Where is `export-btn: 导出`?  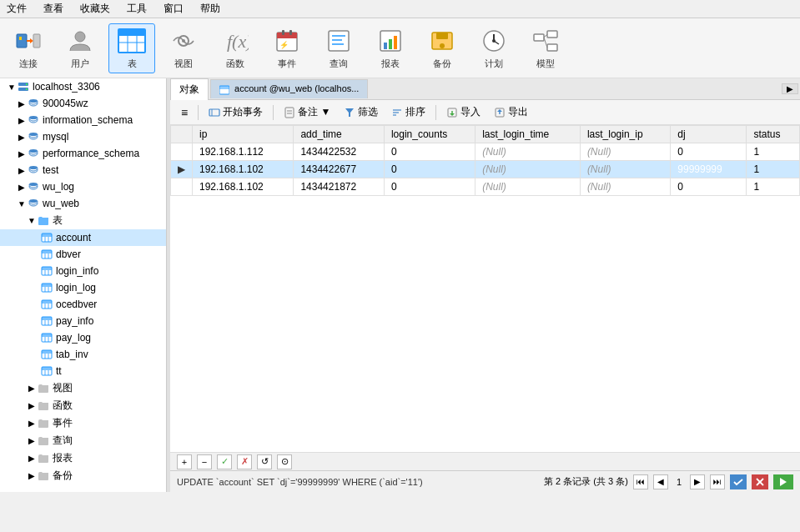
export-btn: 导出 is located at coordinates (511, 112).